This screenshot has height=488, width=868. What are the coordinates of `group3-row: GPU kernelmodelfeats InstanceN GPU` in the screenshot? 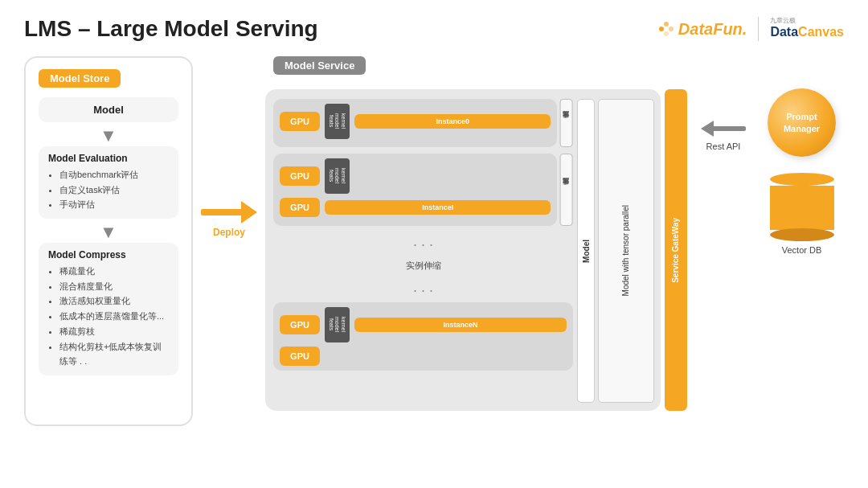 It's located at (423, 336).